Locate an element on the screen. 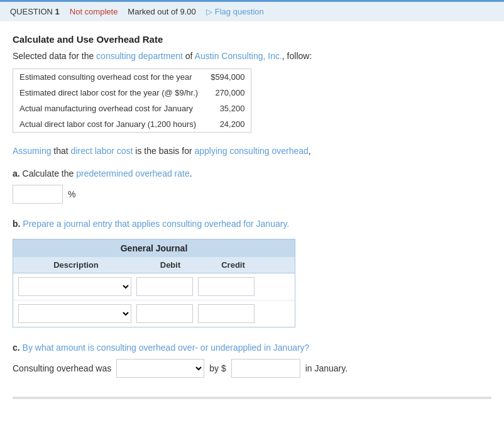  col-header-description: Description is located at coordinates (76, 265).